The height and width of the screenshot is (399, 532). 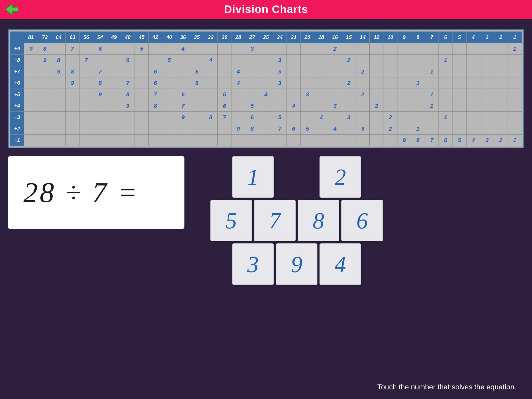 What do you see at coordinates (297, 221) in the screenshot?
I see `tiles-row-2: 5786` at bounding box center [297, 221].